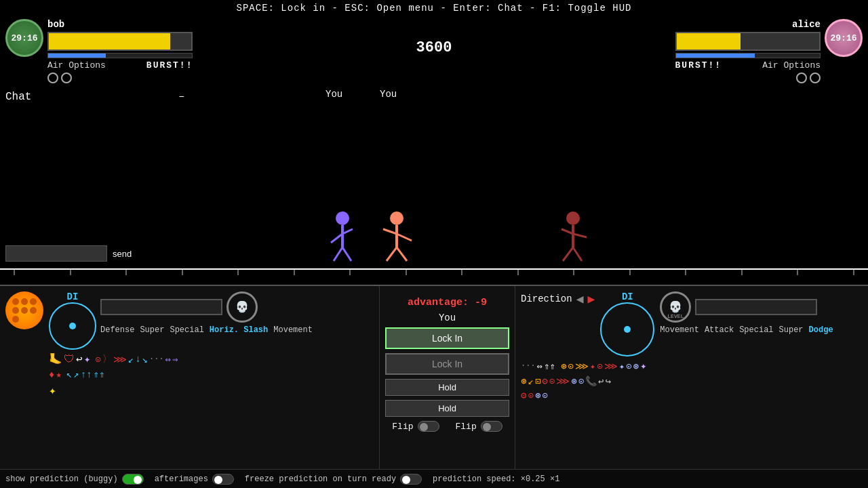  Describe the element at coordinates (182, 97) in the screenshot. I see `chat-minimize-btn: −` at that location.